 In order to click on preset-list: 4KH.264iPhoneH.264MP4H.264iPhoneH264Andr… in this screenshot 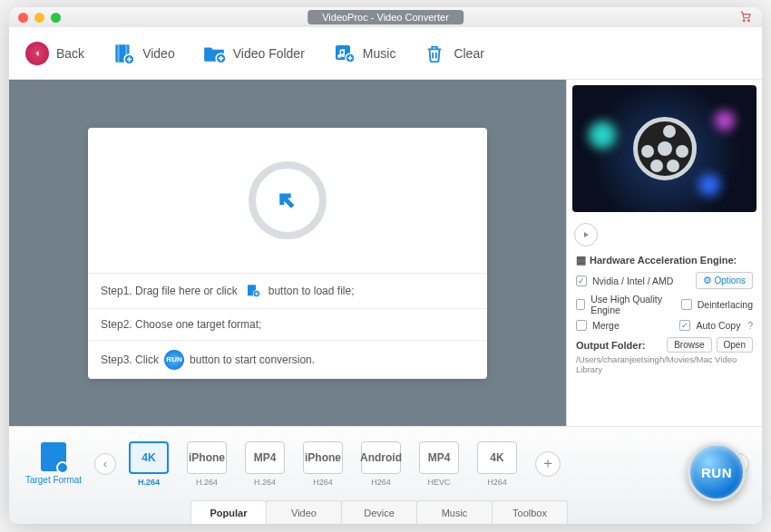, I will do `click(323, 464)`.